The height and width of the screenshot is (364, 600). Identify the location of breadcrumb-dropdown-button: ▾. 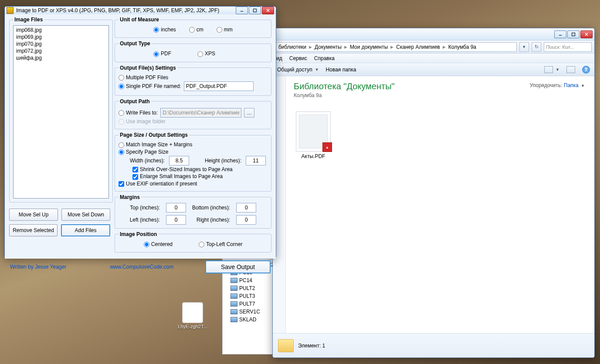
(524, 47).